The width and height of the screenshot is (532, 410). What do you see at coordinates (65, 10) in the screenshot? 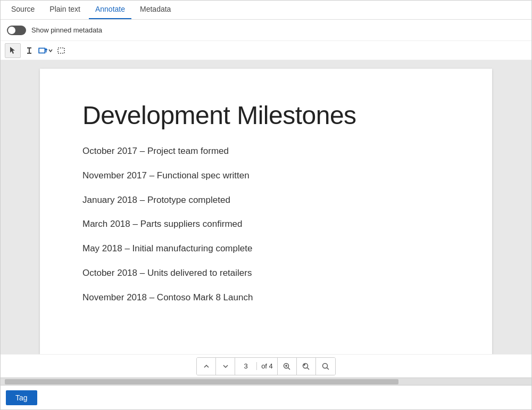
I see `tab-plain-text: Plain text` at bounding box center [65, 10].